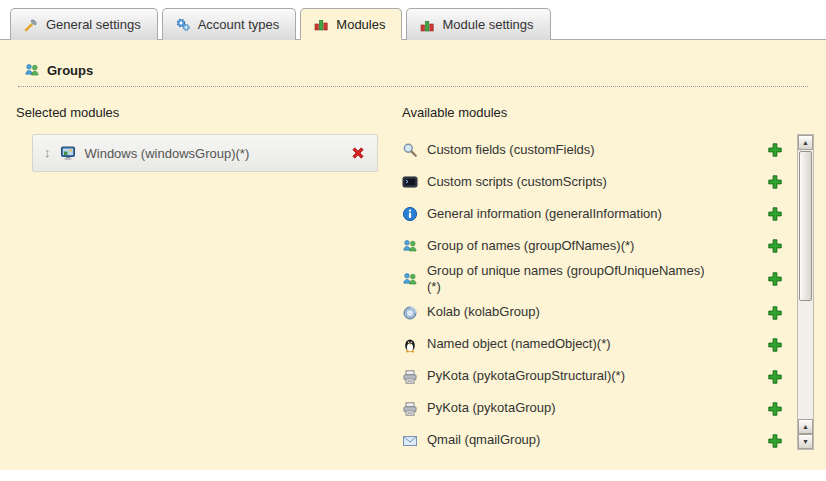  I want to click on selected-module-label: Windows (windowsGroup)(*), so click(214, 154).